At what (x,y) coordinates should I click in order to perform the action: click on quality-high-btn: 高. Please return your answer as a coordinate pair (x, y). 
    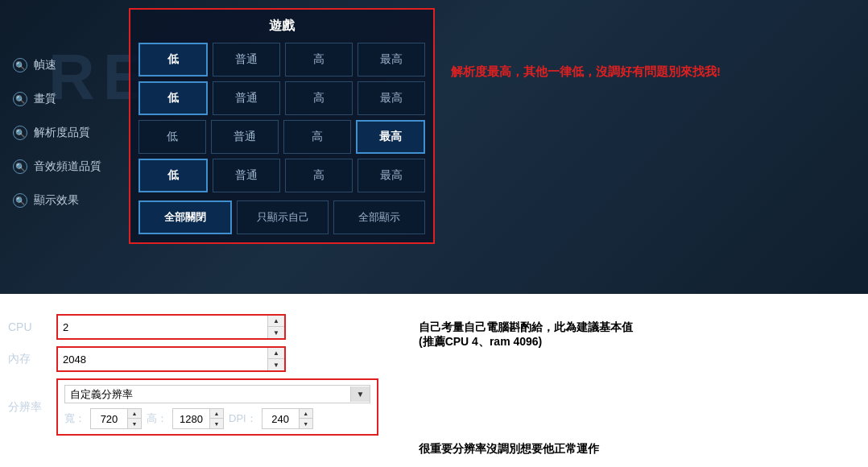
    Looking at the image, I should click on (319, 98).